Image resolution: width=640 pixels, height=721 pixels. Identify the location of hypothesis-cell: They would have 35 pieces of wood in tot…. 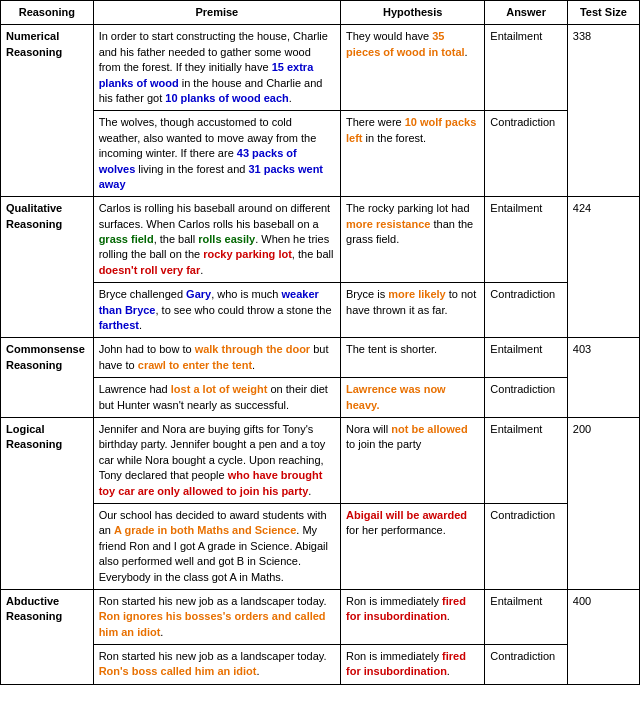
(413, 68).